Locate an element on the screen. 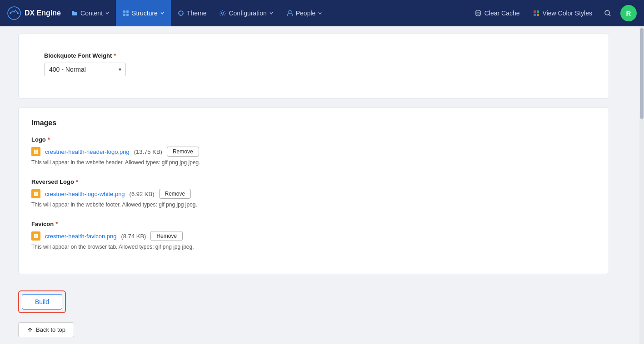 Image resolution: width=644 pixels, height=344 pixels. favicon-label-text: Favicon is located at coordinates (43, 224).